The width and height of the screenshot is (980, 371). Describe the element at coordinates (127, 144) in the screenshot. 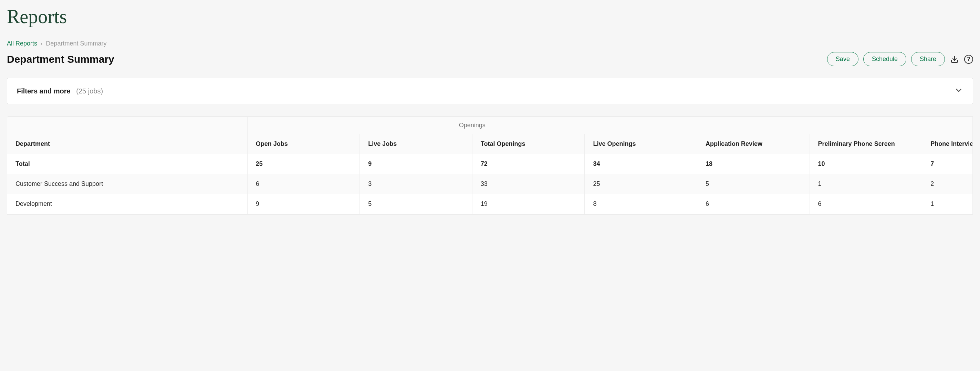

I see `col-department: Department` at that location.